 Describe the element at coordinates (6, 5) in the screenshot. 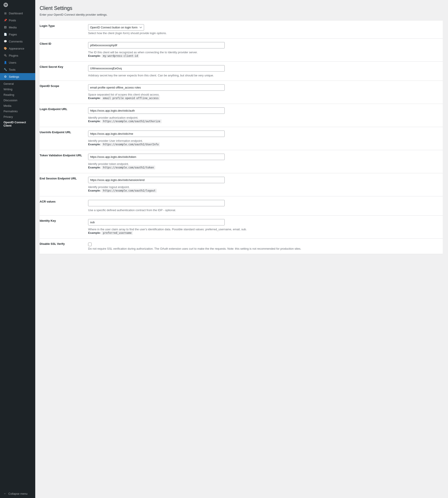

I see `wordpress-logo-icon: W` at that location.